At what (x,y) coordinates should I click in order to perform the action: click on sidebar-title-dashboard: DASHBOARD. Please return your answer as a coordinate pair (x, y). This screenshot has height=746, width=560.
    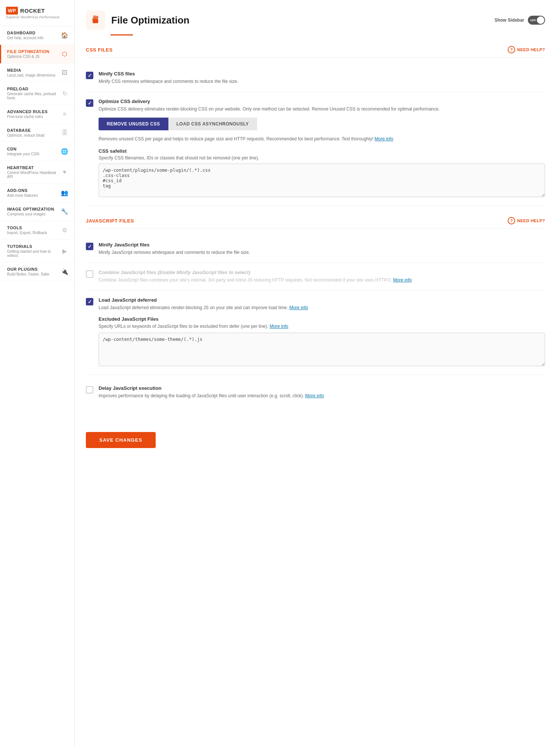
    Looking at the image, I should click on (25, 33).